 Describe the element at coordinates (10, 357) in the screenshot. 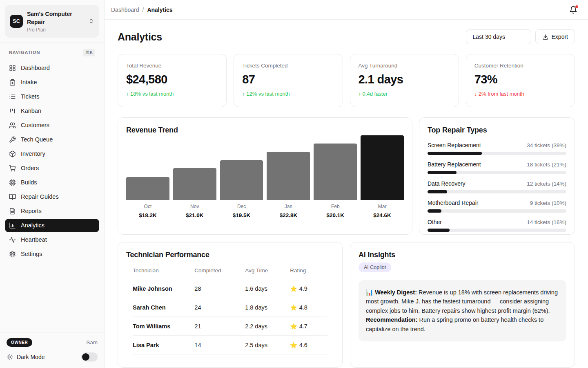

I see `sun-icon` at that location.